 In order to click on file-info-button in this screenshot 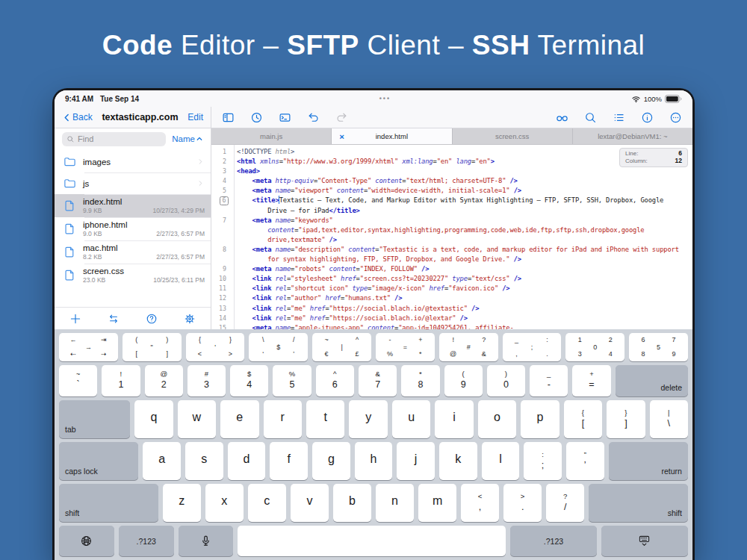, I will do `click(647, 118)`.